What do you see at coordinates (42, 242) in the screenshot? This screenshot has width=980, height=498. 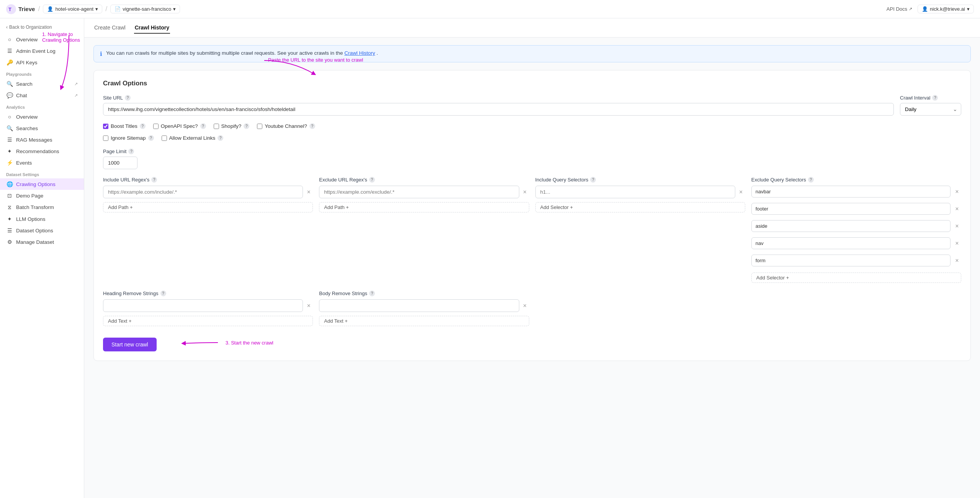 I see `sidebar-item-manage-dataset: ⚙ Manage Dataset` at bounding box center [42, 242].